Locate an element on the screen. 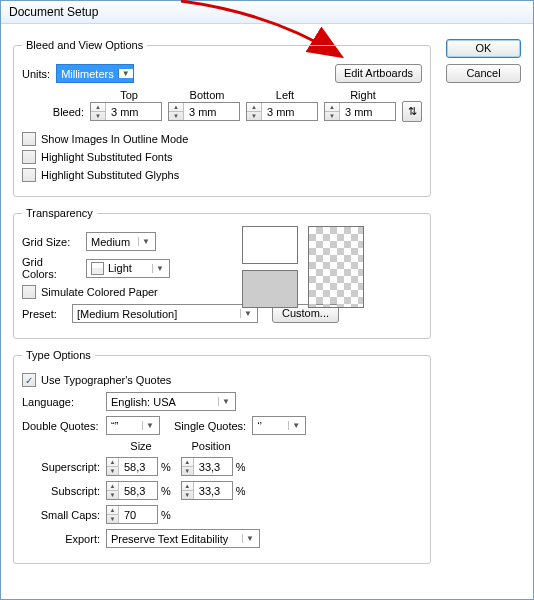 The width and height of the screenshot is (534, 600). ok-button: OK is located at coordinates (484, 48).